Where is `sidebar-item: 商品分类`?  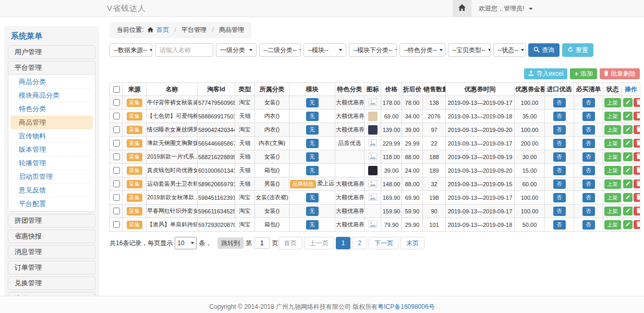
sidebar-item: 商品分类 is located at coordinates (52, 82).